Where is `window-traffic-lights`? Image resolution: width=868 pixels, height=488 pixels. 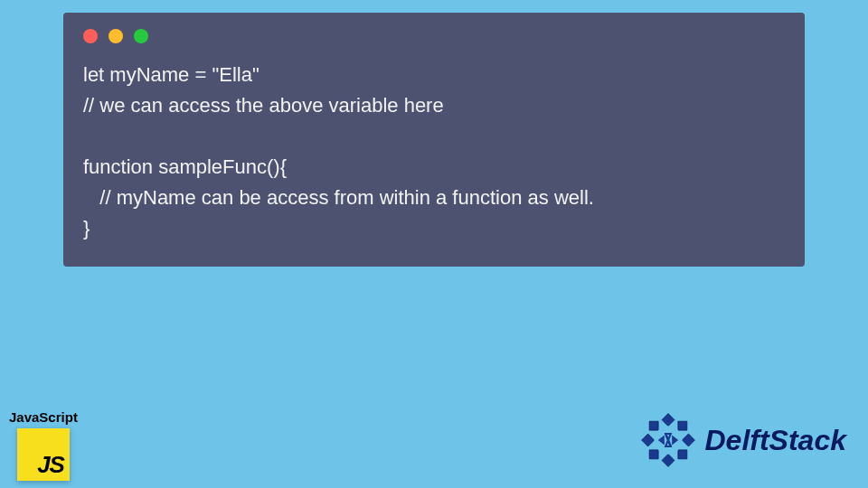
window-traffic-lights is located at coordinates (434, 36).